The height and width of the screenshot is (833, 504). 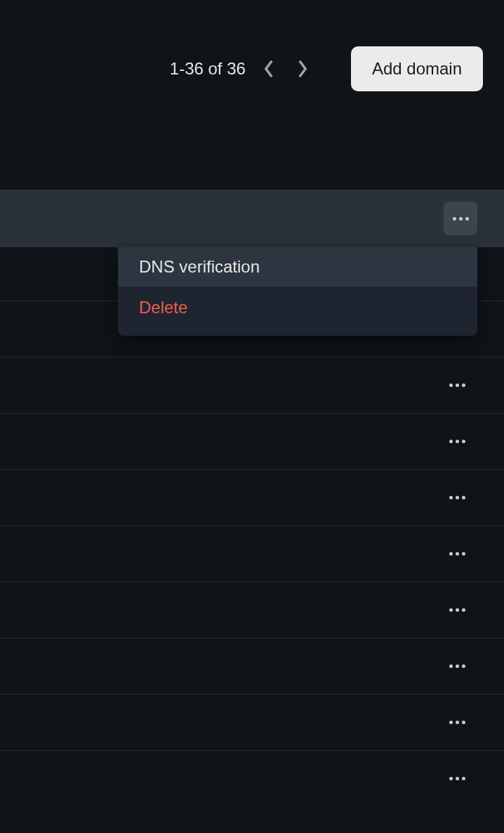 What do you see at coordinates (269, 69) in the screenshot?
I see `prev-page-button` at bounding box center [269, 69].